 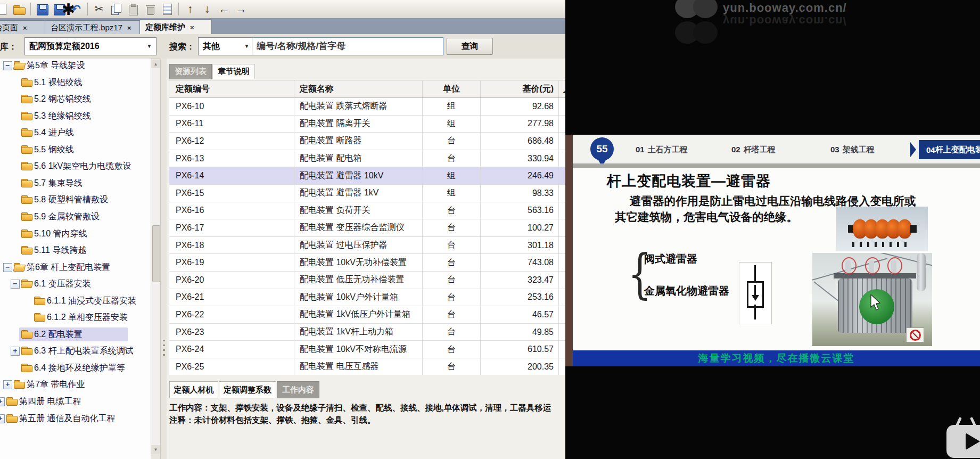 What do you see at coordinates (76, 250) in the screenshot?
I see `tree-item: 5.11 导线跨越` at bounding box center [76, 250].